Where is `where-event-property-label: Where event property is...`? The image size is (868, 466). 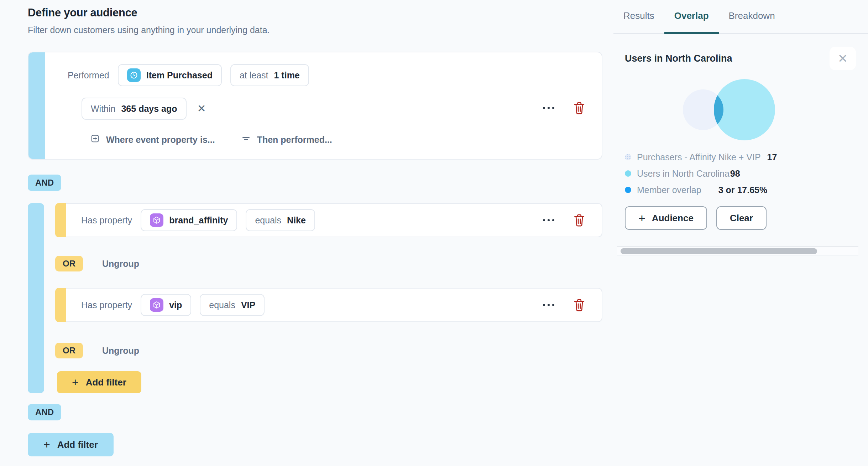 where-event-property-label: Where event property is... is located at coordinates (161, 140).